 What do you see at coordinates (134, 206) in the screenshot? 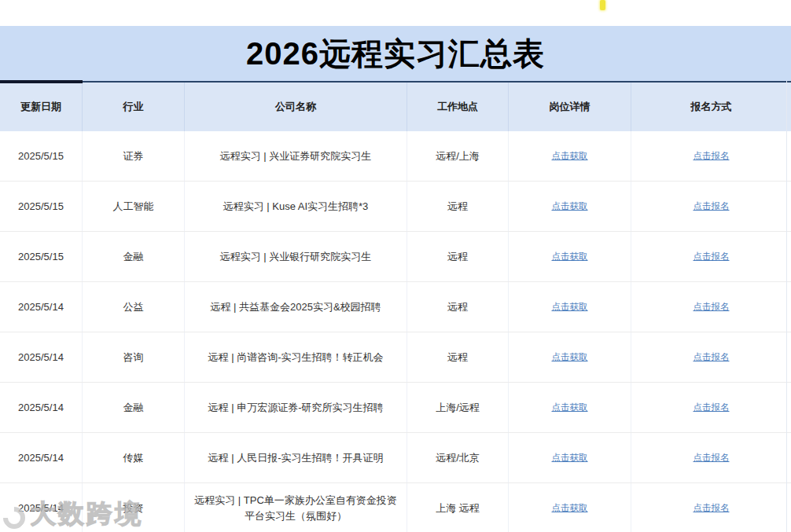
I see `cell-industry: 人工智能` at bounding box center [134, 206].